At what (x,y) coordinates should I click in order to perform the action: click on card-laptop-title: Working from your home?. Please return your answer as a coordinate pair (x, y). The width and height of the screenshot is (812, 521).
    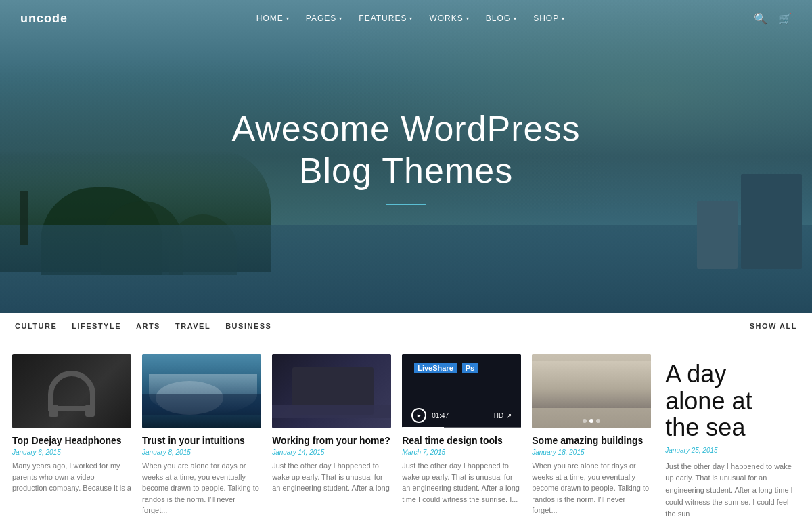
    Looking at the image, I should click on (332, 440).